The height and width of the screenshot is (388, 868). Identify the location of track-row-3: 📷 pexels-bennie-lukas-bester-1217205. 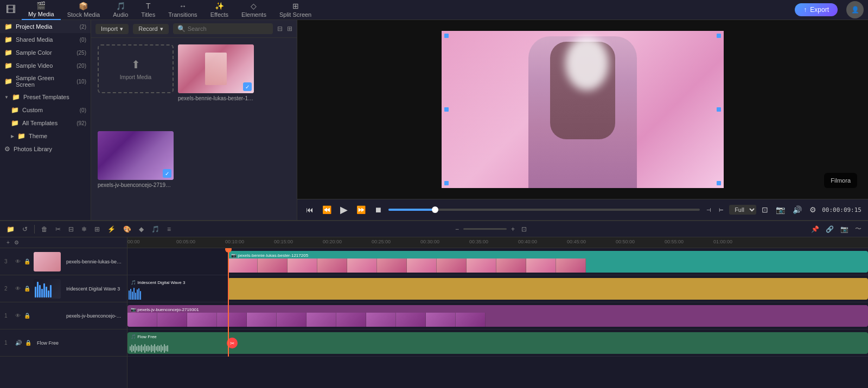
(498, 262).